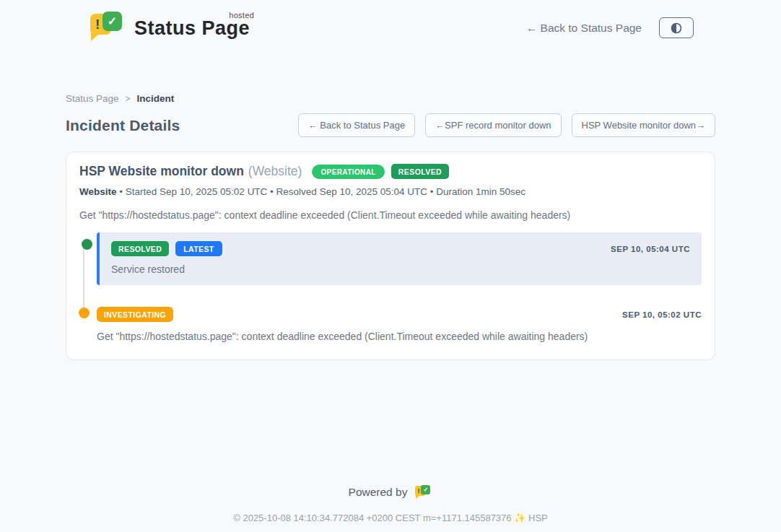 This screenshot has height=532, width=781. What do you see at coordinates (390, 518) in the screenshot?
I see `copyright-text: © 2025-10-08 14:10:34.772084 +0200 CEST …` at bounding box center [390, 518].